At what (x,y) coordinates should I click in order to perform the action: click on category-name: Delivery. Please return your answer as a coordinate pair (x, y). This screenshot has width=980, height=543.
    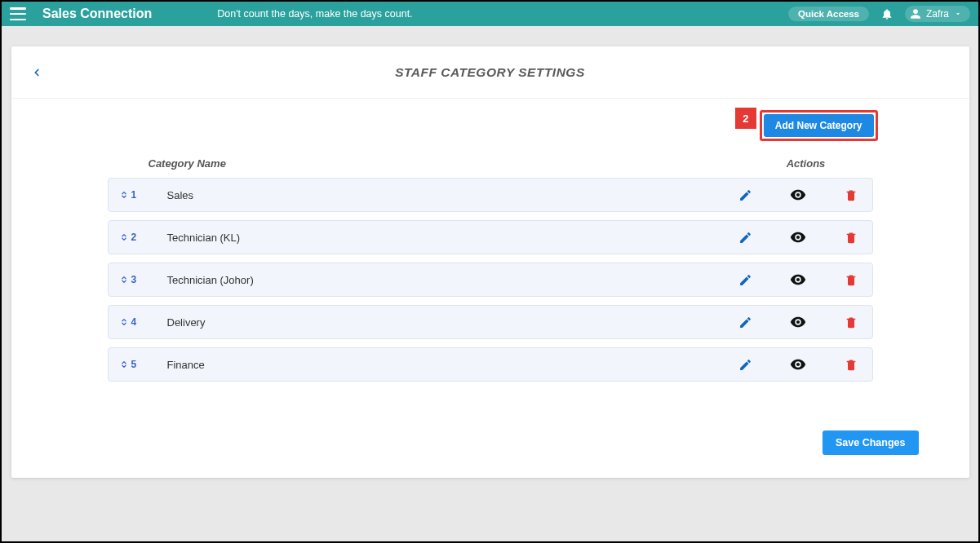
    Looking at the image, I should click on (444, 323).